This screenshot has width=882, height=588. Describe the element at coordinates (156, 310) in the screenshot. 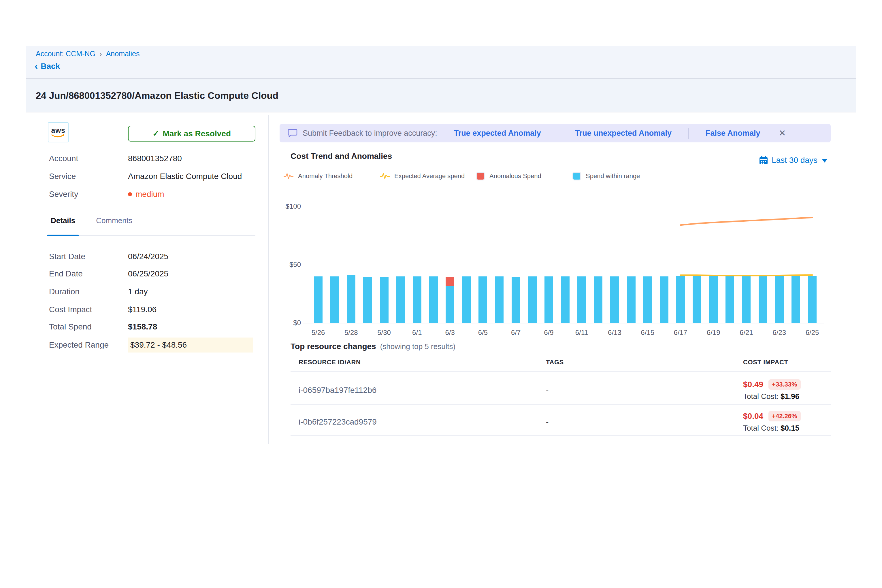

I see `cost-impact-row: Cost Impact $119.06` at that location.